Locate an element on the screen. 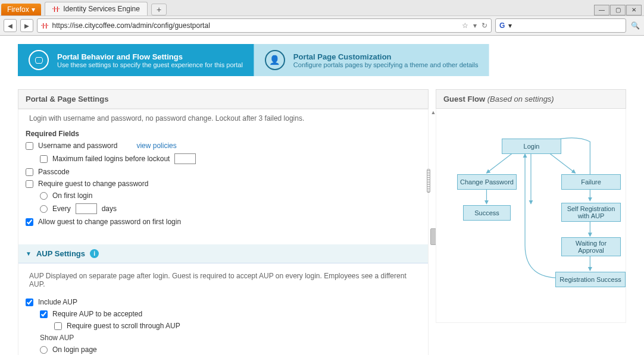 The width and height of the screenshot is (644, 355). tab-desc: Configure portals pages by specifying a … is located at coordinates (386, 65).